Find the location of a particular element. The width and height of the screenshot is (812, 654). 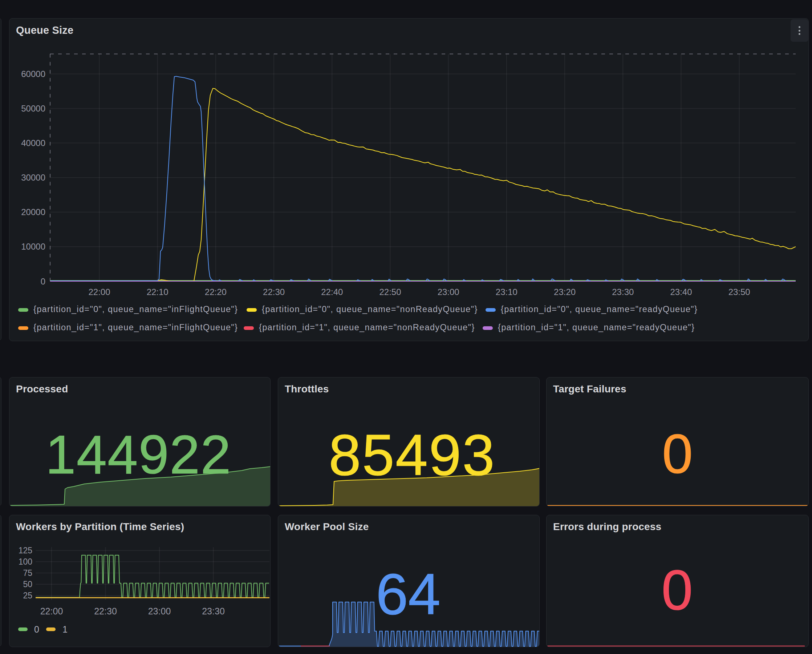

svg-text: 22:40 is located at coordinates (332, 292).